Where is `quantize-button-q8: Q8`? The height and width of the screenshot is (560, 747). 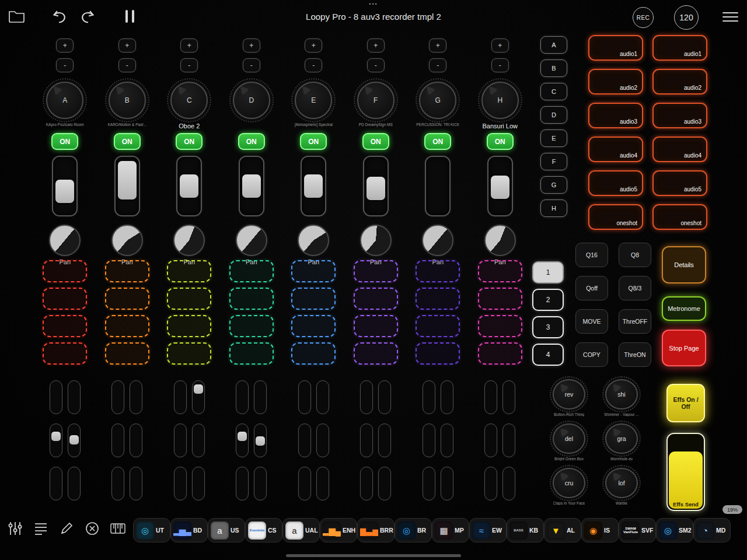
quantize-button-q8: Q8 is located at coordinates (635, 255).